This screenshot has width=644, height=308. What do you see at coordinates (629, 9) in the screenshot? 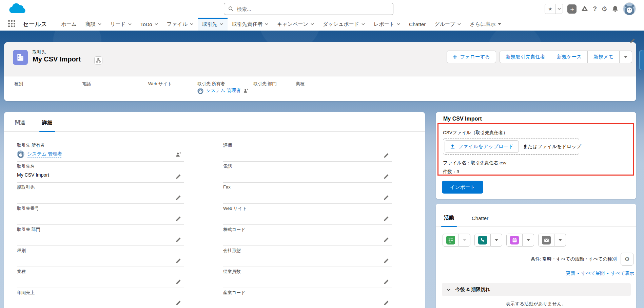
I see `user-avatar` at bounding box center [629, 9].